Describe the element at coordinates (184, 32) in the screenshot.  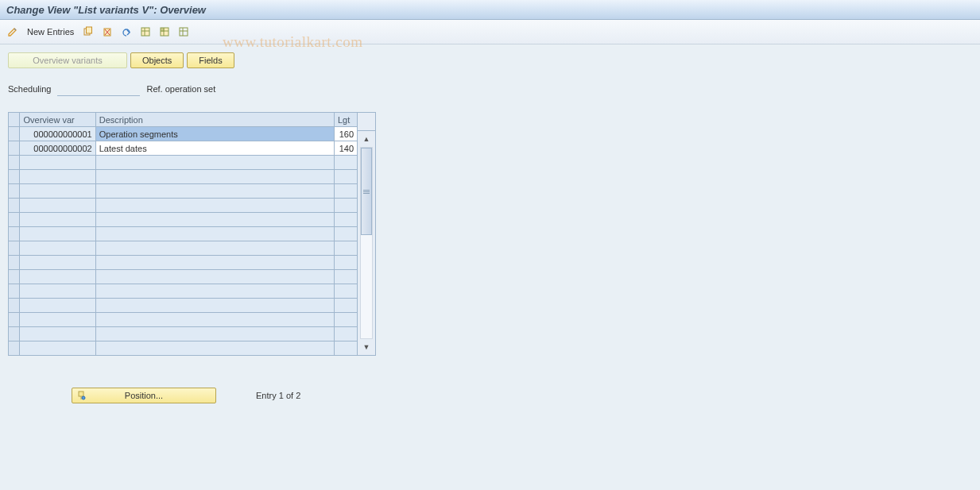
I see `deselect-all-icon` at that location.